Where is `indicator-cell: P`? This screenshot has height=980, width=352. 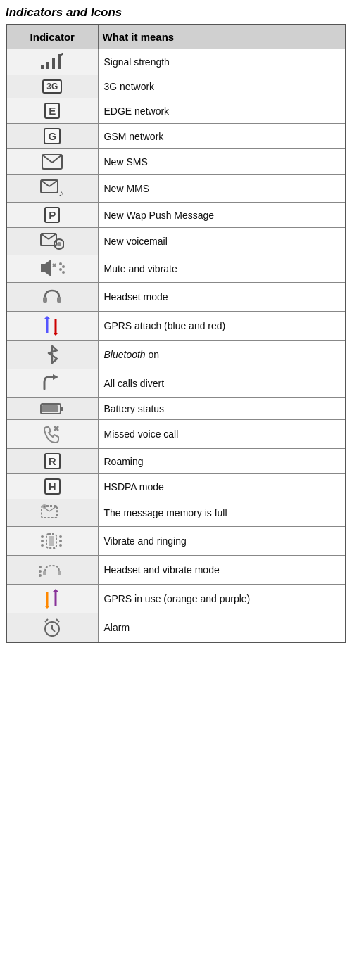 indicator-cell: P is located at coordinates (52, 215).